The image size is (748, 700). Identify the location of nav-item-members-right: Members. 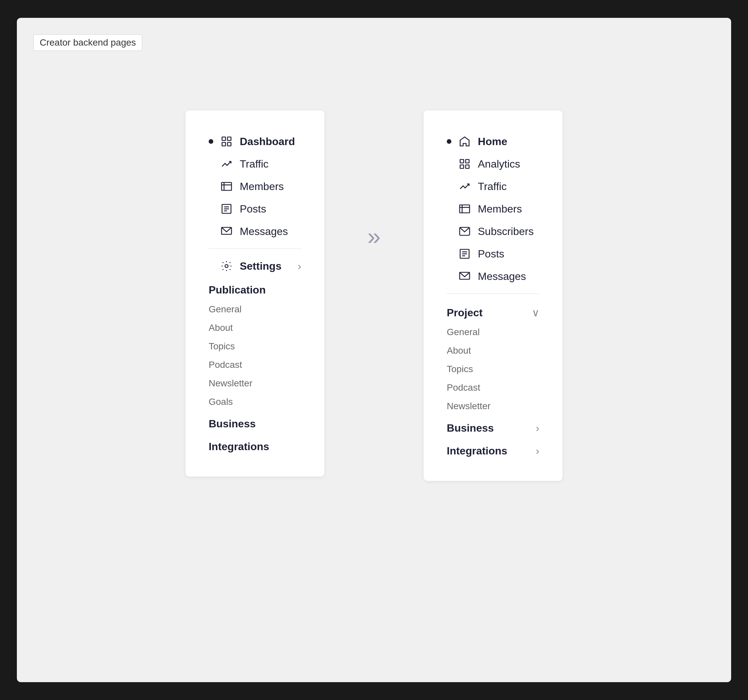
(493, 209).